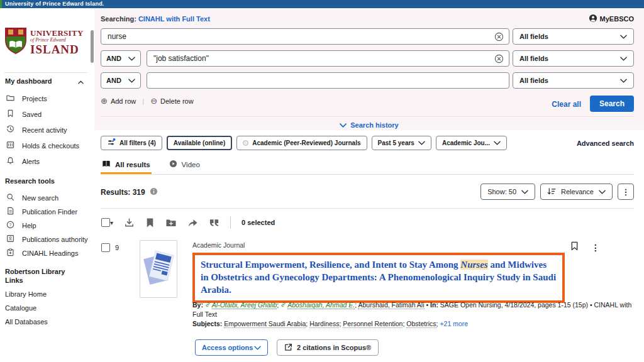 Image resolution: width=644 pixels, height=362 pixels. What do you see at coordinates (287, 348) in the screenshot?
I see `result-buttons: Access options 2 citations in Scopus®` at bounding box center [287, 348].